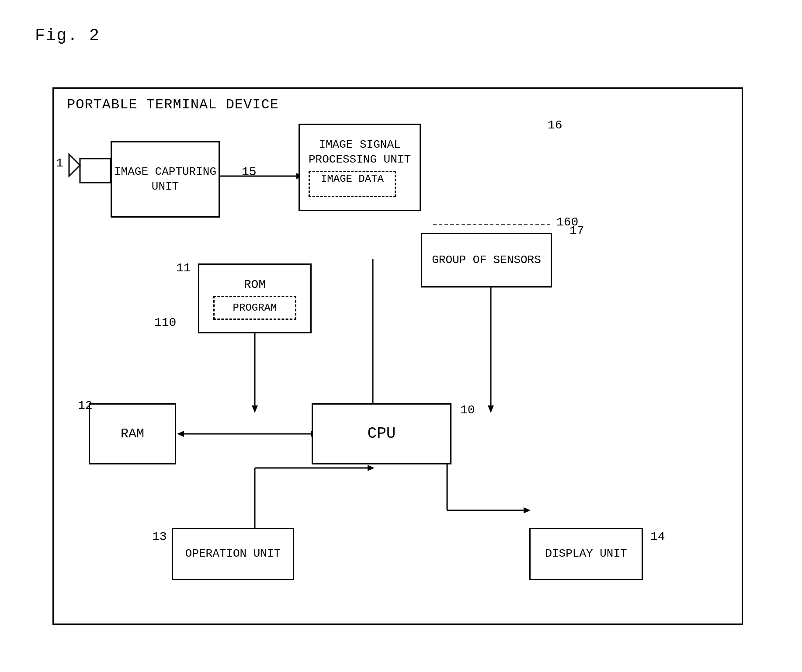 Image resolution: width=802 pixels, height=672 pixels. Describe the element at coordinates (165, 179) in the screenshot. I see `image-capturing-unit-block: IMAGE CAPTURING UNIT` at that location.